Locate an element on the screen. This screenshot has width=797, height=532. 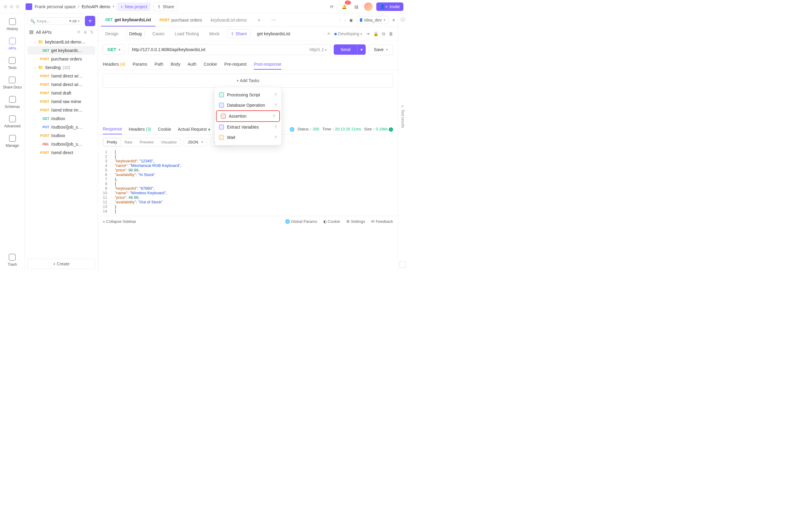
resp-tab-actual: Actual Request ● is located at coordinates (194, 129).